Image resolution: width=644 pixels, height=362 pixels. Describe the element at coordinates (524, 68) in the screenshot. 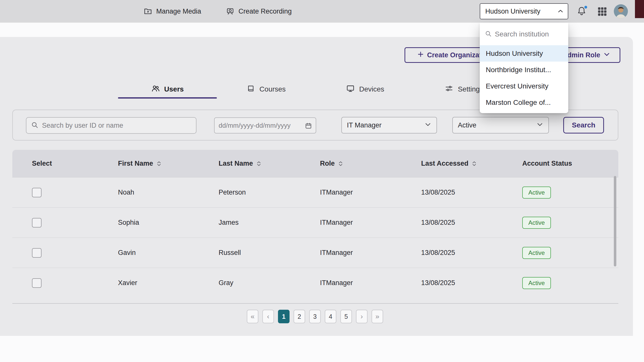

I see `institution-dropdown: Hudson University Northbridge Institut..…` at that location.